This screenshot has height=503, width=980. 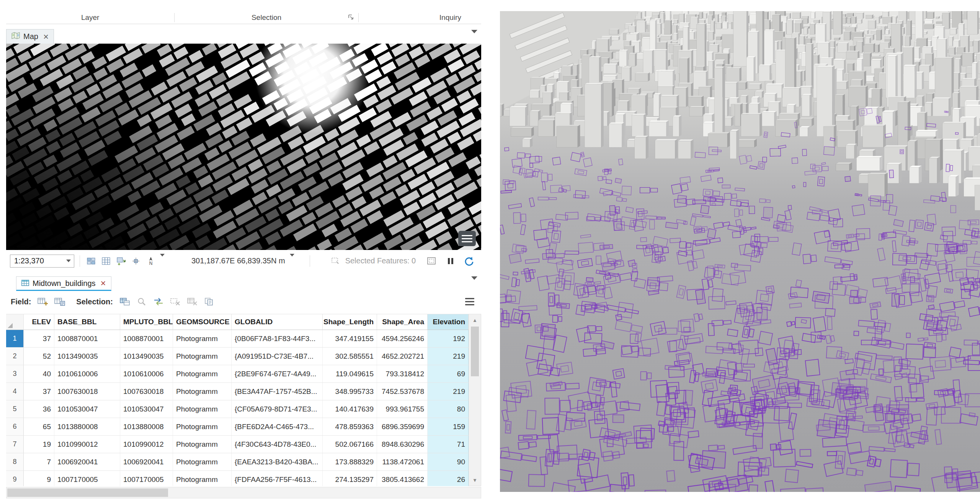 I want to click on cell-shape_area: 4594.256246, so click(x=402, y=338).